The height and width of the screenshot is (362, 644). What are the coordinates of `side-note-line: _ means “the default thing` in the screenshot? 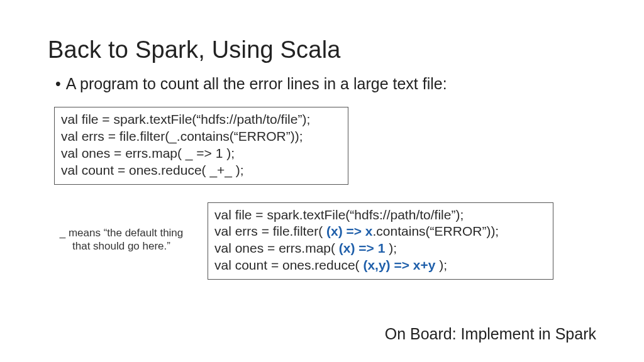 It's located at (121, 233).